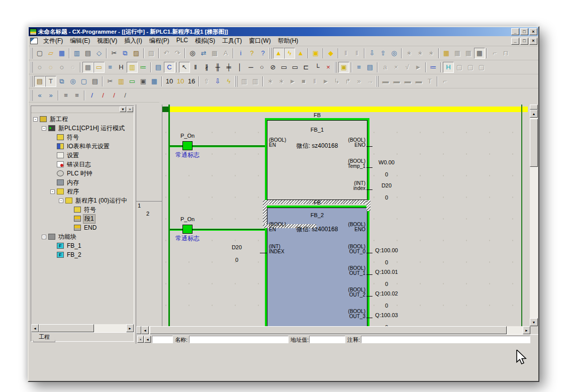 Image resolution: width=567 pixels, height=392 pixels. What do you see at coordinates (459, 67) in the screenshot?
I see `window-view-1-icon: ▢` at bounding box center [459, 67].